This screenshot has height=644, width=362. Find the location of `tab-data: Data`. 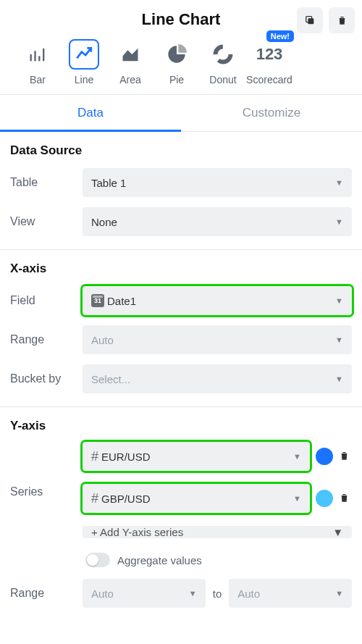

tab-data: Data is located at coordinates (90, 113).